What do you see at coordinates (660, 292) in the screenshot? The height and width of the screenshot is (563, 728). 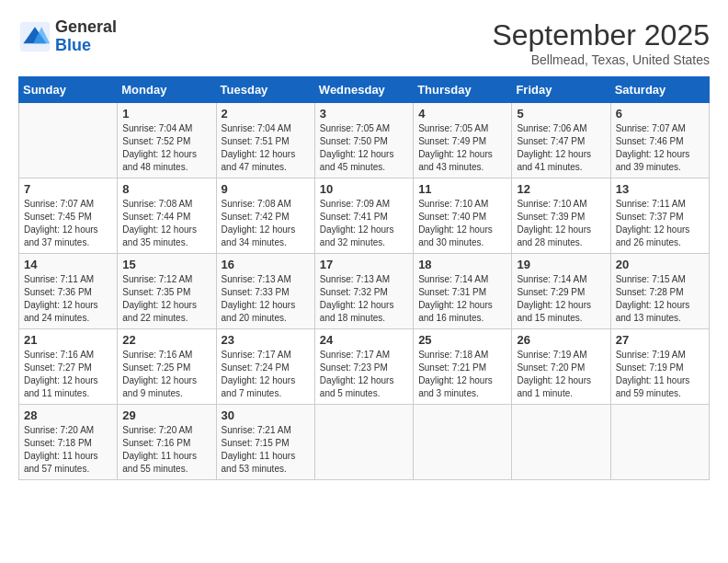 I see `calendar-cell: 20Sunrise: 7:15 AM Sunset: 7:28 PM Dayli…` at bounding box center [660, 292].